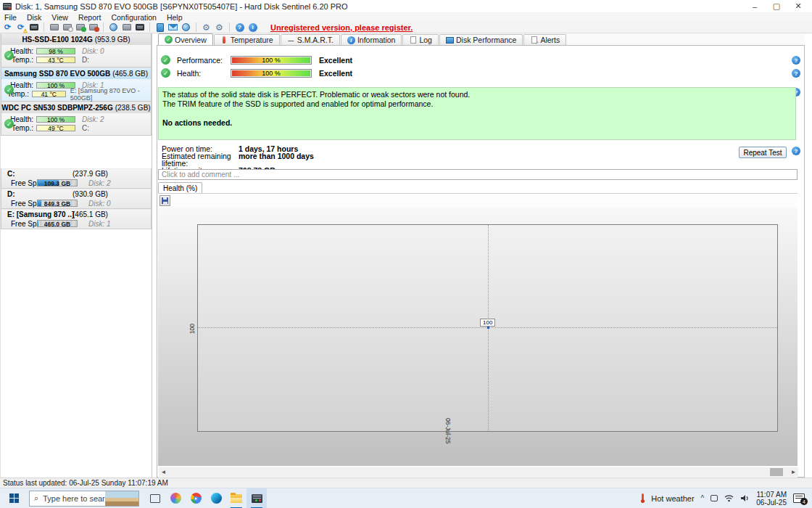 This screenshot has height=508, width=812. Describe the element at coordinates (413, 41) in the screenshot. I see `page-icon` at that location.